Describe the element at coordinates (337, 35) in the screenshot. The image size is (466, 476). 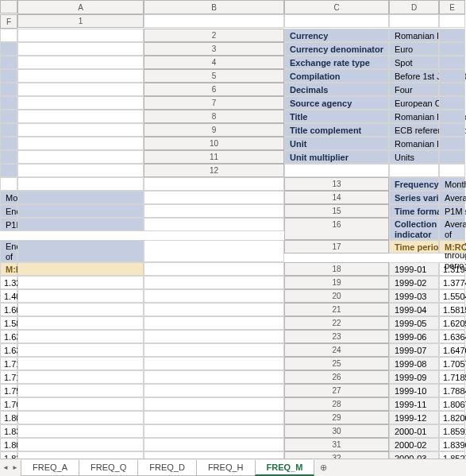
I see `meta-label: Currency` at that location.